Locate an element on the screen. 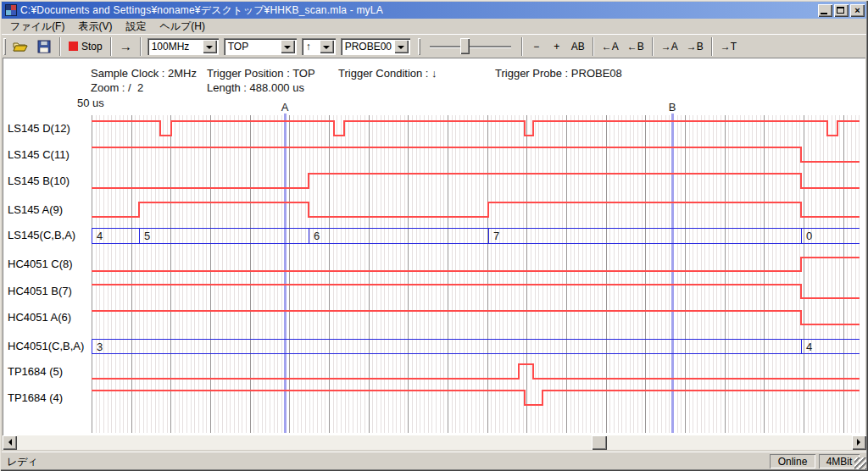  title-bar: C:¥Documents and Settings¥noname¥デスクトップ¥… is located at coordinates (434, 10).